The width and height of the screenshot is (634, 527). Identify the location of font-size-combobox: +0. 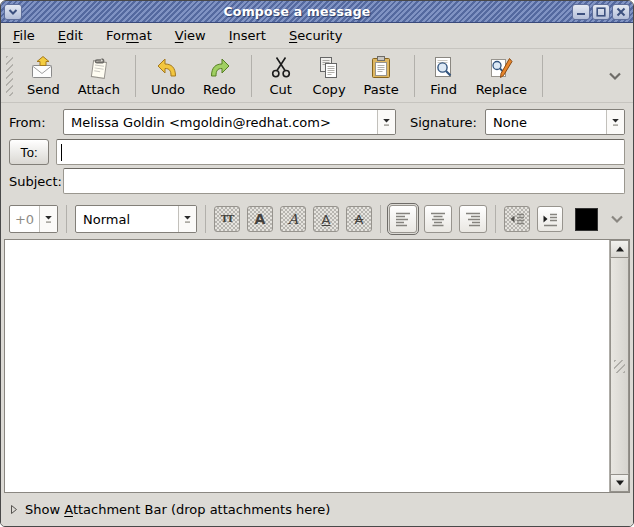
(34, 219).